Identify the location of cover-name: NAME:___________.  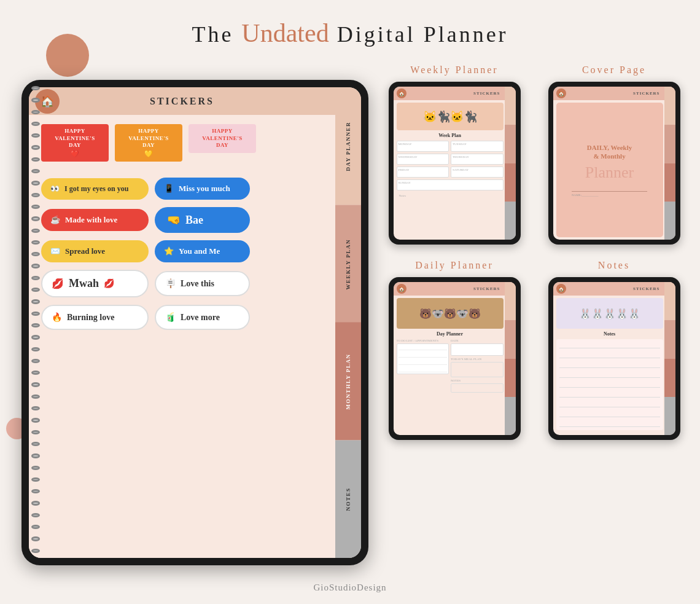
(609, 194).